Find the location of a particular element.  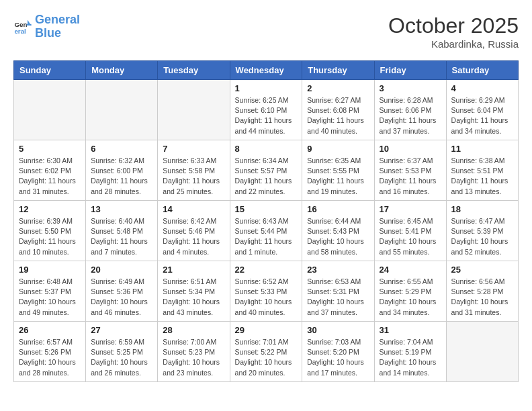

calendar-cell: 10Sunrise: 6:37 AM Sunset: 5:53 PM Dayli… is located at coordinates (410, 171).